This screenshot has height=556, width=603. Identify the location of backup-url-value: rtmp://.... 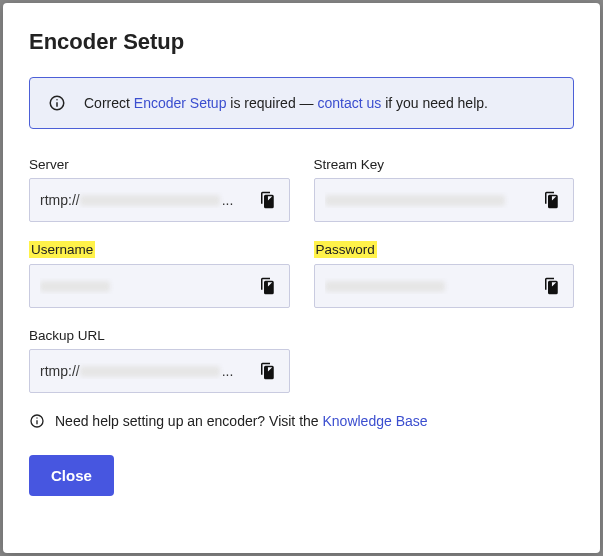
(144, 371).